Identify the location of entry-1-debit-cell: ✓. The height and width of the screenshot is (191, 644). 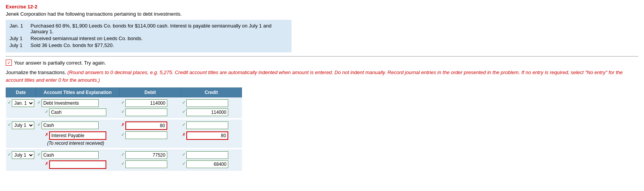
(150, 103).